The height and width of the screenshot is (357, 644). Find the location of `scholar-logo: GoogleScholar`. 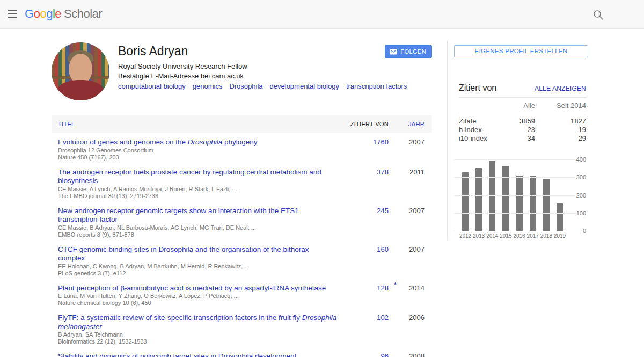

scholar-logo: GoogleScholar is located at coordinates (63, 14).